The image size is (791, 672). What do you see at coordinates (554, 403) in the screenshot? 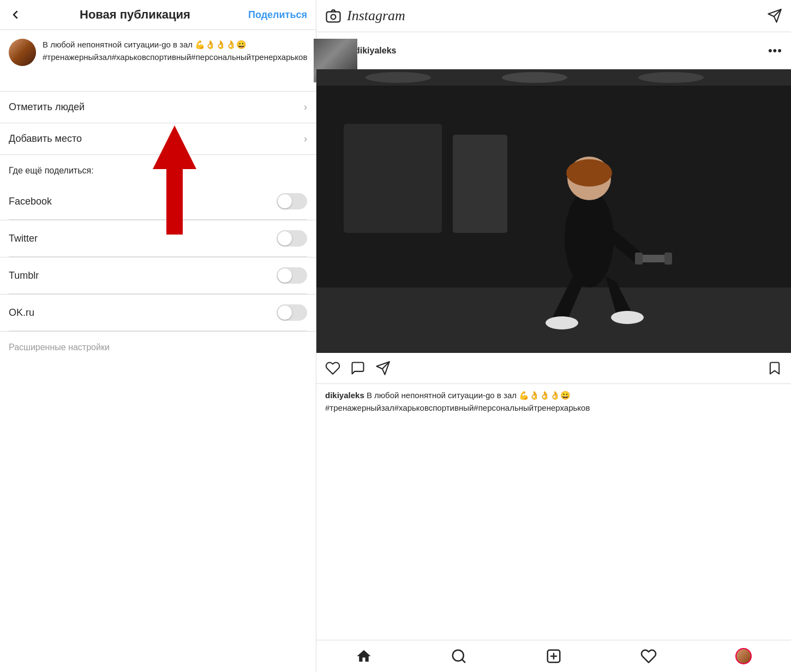
I see `ig-post-caption: dikiyaleks В любой непонятной ситуации-g…` at bounding box center [554, 403].